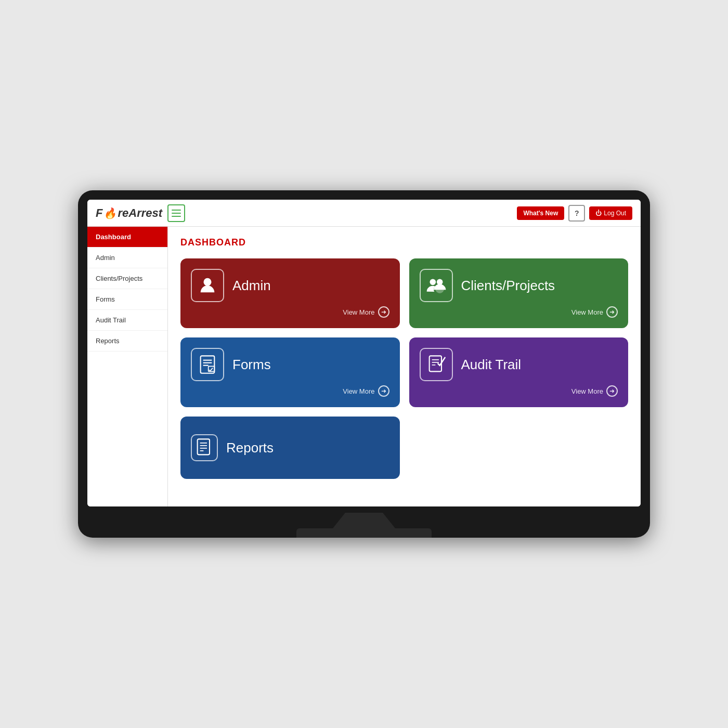  What do you see at coordinates (290, 448) in the screenshot?
I see `reports-card: Reports` at bounding box center [290, 448].